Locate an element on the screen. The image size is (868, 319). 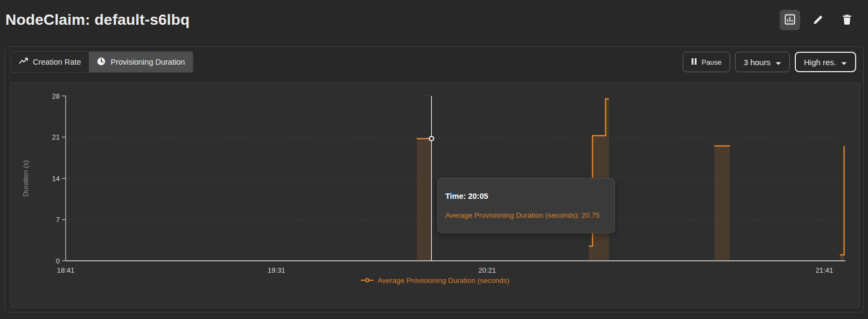
delete-button is located at coordinates (847, 20).